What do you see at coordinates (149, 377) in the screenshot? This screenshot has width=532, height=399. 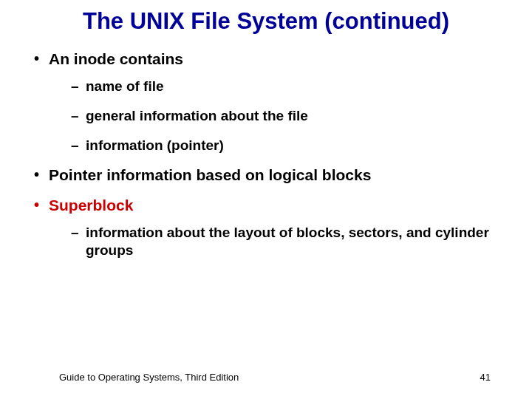 I see `footer-source: Guide to Operating Systems, Third Editio…` at bounding box center [149, 377].